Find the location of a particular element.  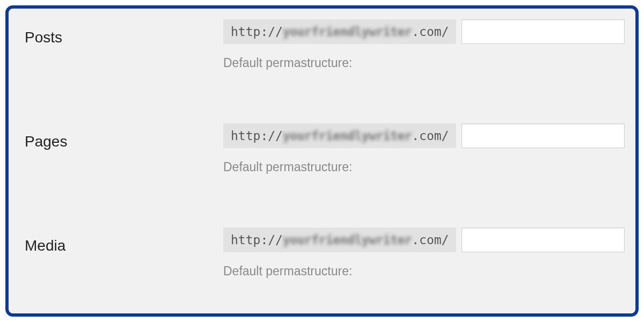

url-prefix-media: http://yourfriendlywriter.com/ is located at coordinates (340, 240).